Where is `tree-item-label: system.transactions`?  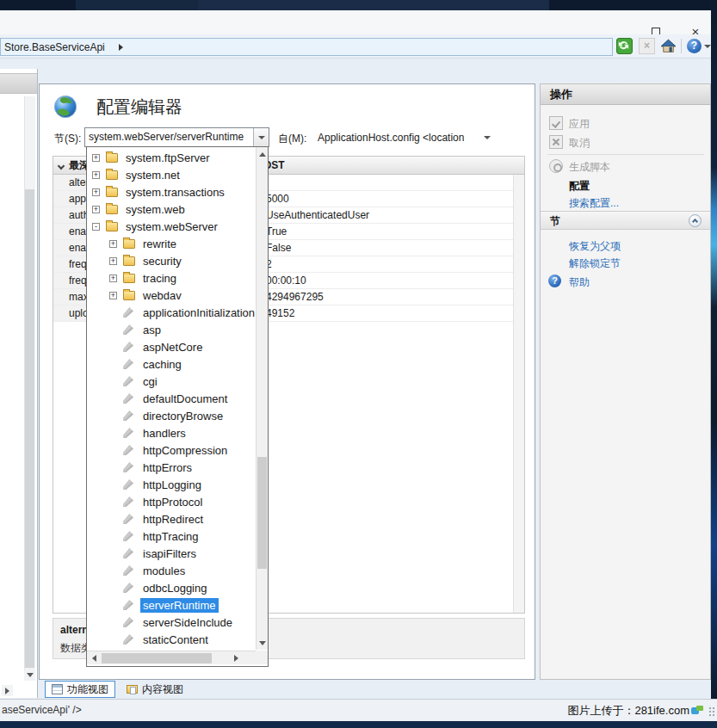
tree-item-label: system.transactions is located at coordinates (176, 193).